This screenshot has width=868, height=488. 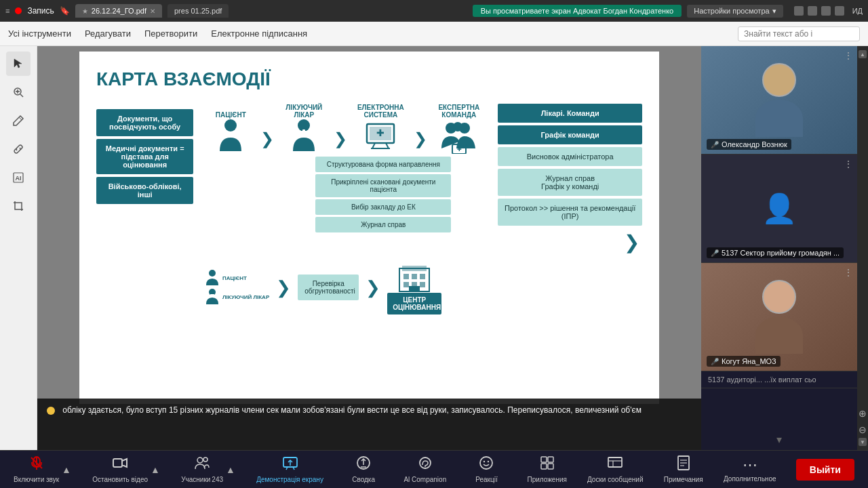 What do you see at coordinates (363, 465) in the screenshot?
I see `svodka-icon` at bounding box center [363, 465].